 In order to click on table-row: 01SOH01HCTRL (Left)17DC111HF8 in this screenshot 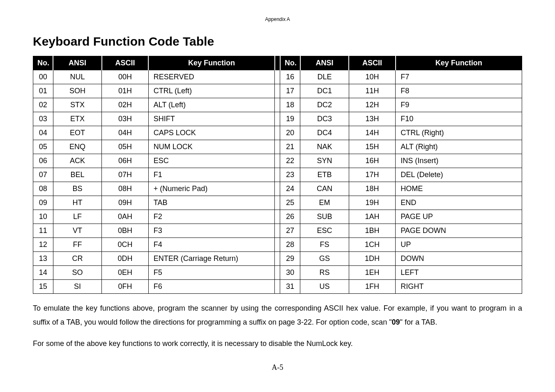, I will do `click(278, 91)`.